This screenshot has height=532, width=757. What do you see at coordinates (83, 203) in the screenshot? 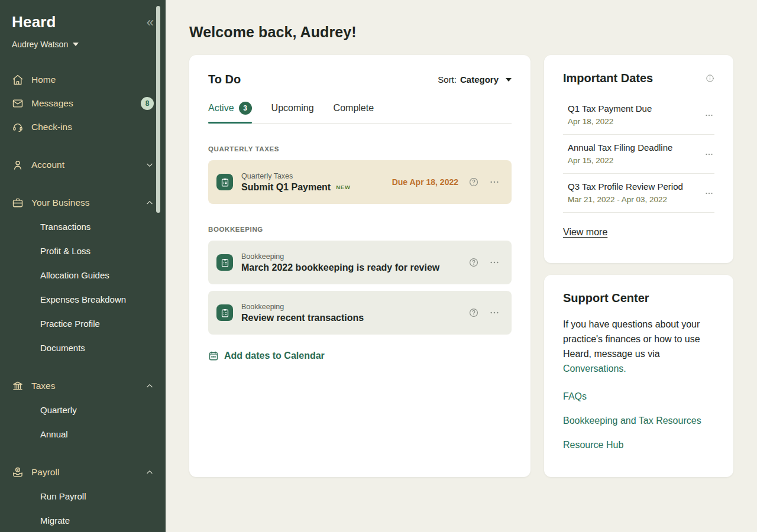
I see `sidebar-item-your-business: Your Business` at bounding box center [83, 203].